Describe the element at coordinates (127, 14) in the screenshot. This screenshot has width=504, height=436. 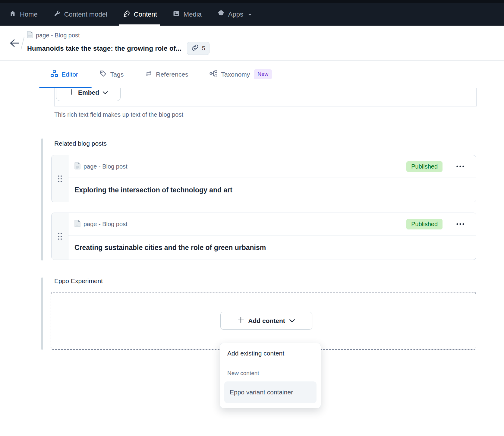
I see `pen-icon` at that location.